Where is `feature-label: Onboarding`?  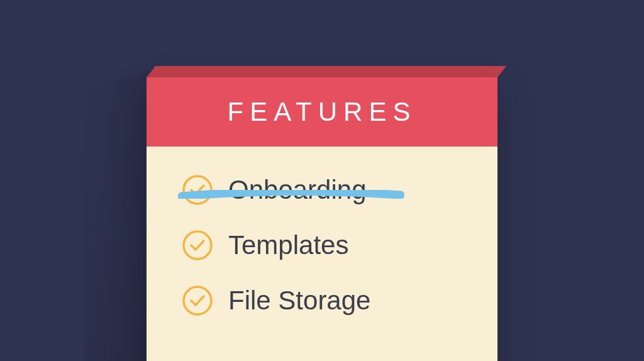
feature-label: Onboarding is located at coordinates (297, 190).